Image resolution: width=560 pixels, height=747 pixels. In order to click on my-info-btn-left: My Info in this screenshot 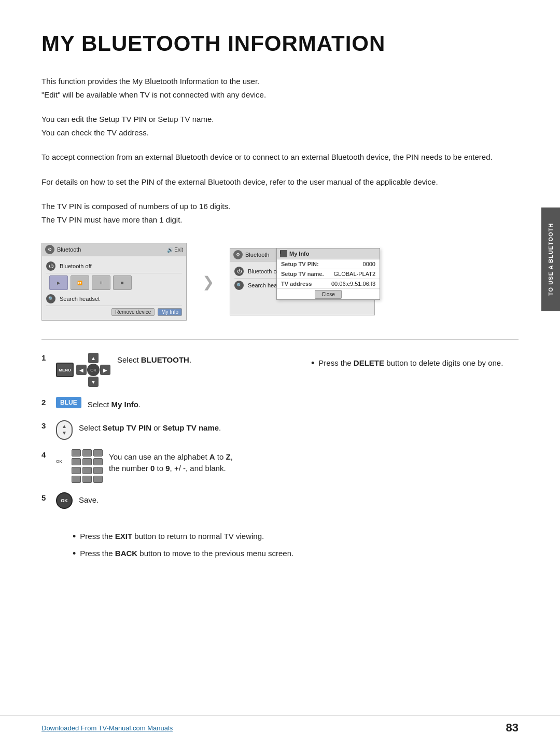, I will do `click(170, 312)`.